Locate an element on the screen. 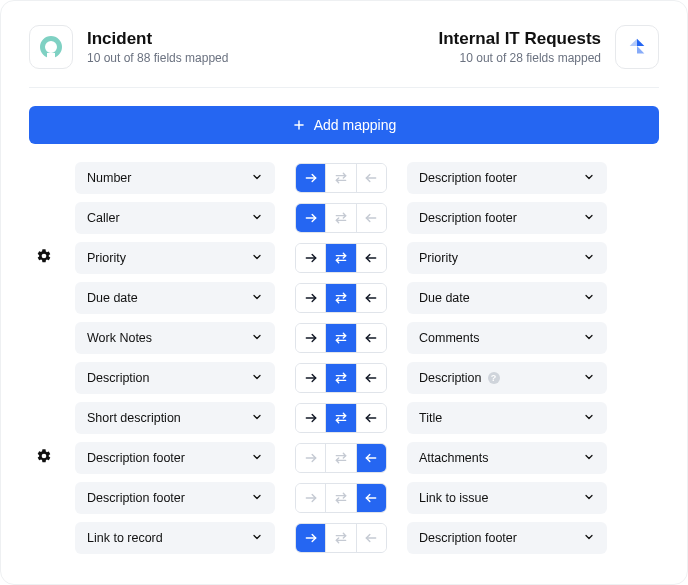  left-field-select: Priority is located at coordinates (175, 258).